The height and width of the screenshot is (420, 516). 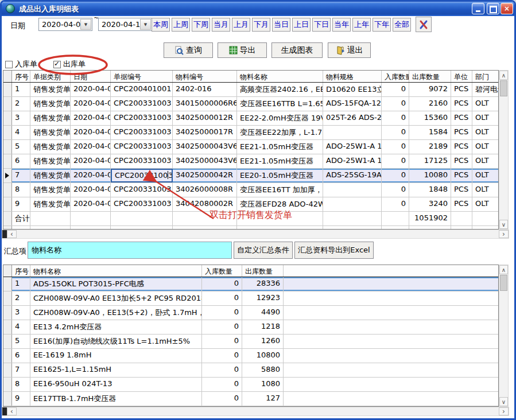 I want to click on date-from-picker: 2020-04-01 ▼, so click(x=65, y=24).